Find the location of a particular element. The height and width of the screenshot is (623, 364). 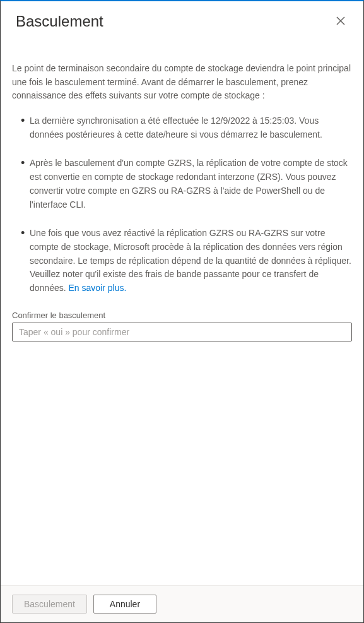

cancel-button: Annuler is located at coordinates (125, 604).